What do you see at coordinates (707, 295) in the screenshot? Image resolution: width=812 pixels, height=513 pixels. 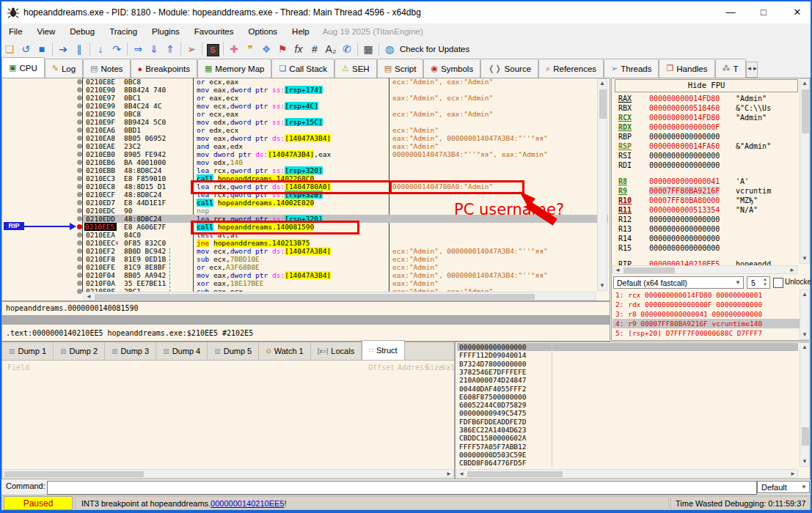 I see `argument-row: 1: rcx 000000000014FD80 00000000001` at bounding box center [707, 295].